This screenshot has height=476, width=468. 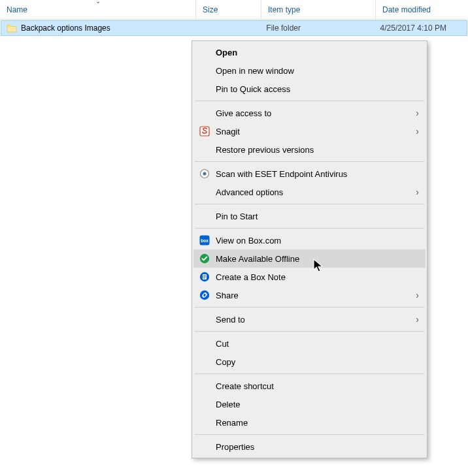 I want to click on menu-restore-previous: Restore previous versions, so click(x=310, y=150).